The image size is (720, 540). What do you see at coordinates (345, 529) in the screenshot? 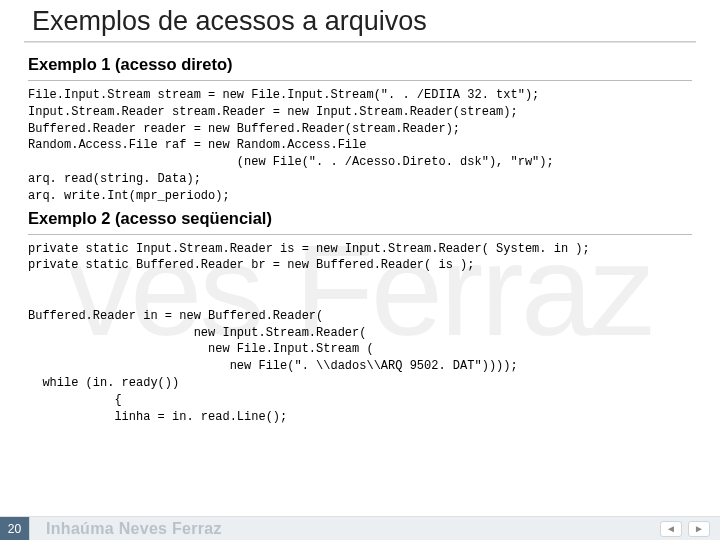
I see `footer-author: Inhaúma Neves Ferraz` at bounding box center [345, 529].